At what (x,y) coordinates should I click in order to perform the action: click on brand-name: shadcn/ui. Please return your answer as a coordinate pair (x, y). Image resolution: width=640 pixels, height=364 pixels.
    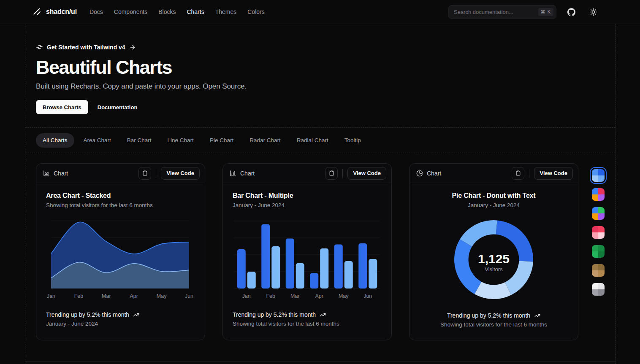
    Looking at the image, I should click on (62, 12).